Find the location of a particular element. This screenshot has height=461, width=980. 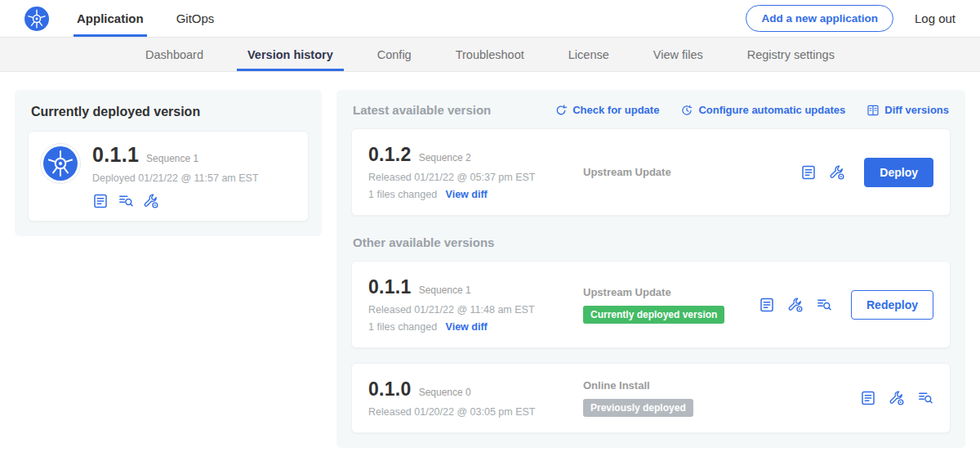

add-application-button: Add a new application is located at coordinates (820, 18).